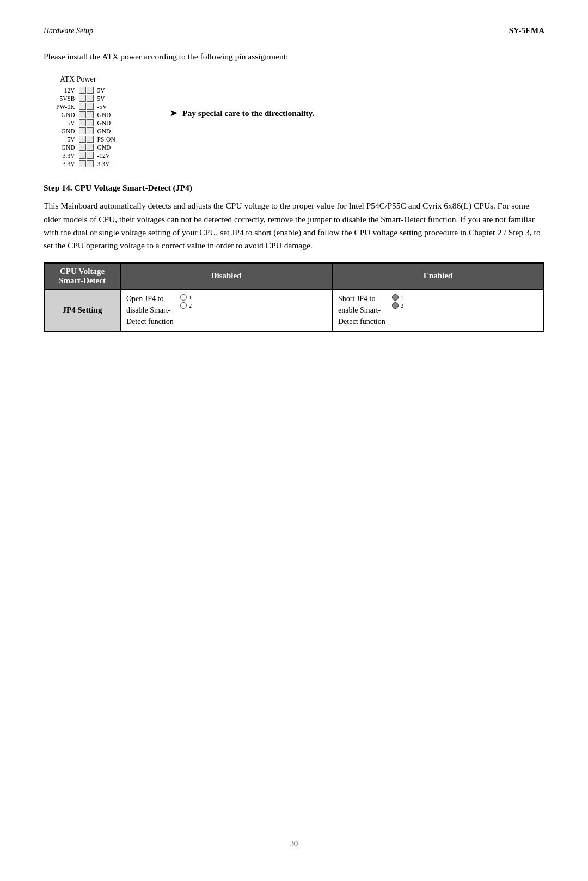 The width and height of the screenshot is (588, 881). I want to click on atx-note-text: Pay special care to the directionality., so click(248, 113).